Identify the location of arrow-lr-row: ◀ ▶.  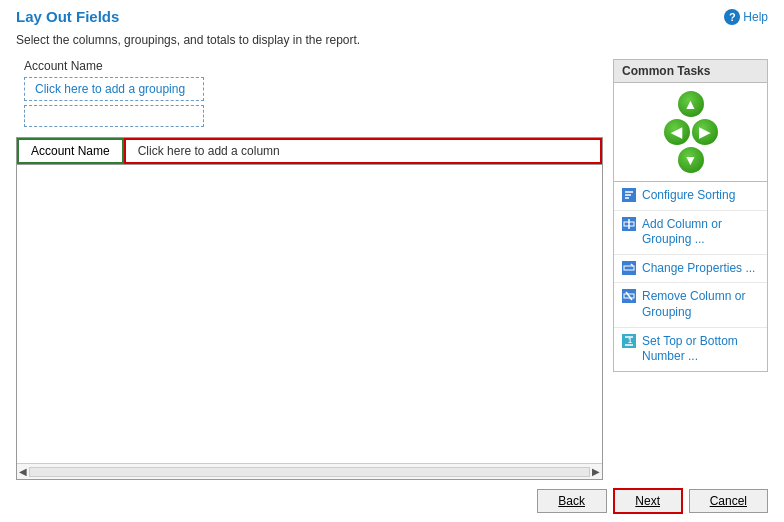
(691, 132).